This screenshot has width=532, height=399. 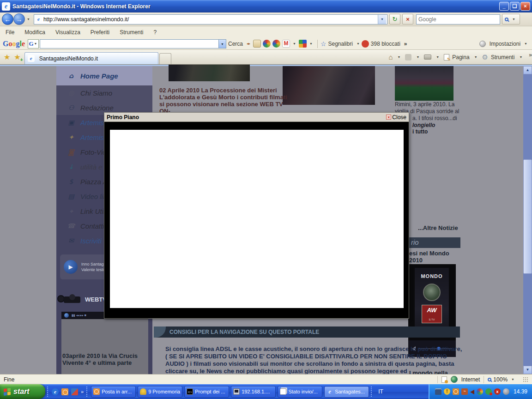 What do you see at coordinates (514, 6) in the screenshot?
I see `restore-button: ❏` at bounding box center [514, 6].